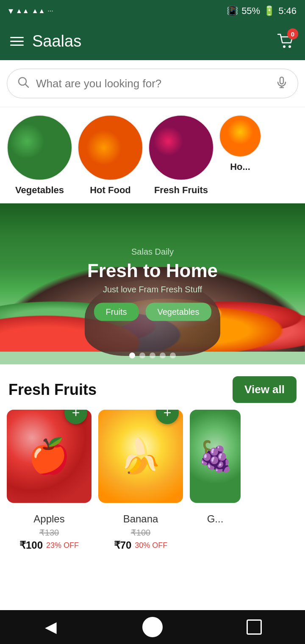  What do you see at coordinates (110, 155) in the screenshot?
I see `category-item-hot-food: Hot Food` at bounding box center [110, 155].